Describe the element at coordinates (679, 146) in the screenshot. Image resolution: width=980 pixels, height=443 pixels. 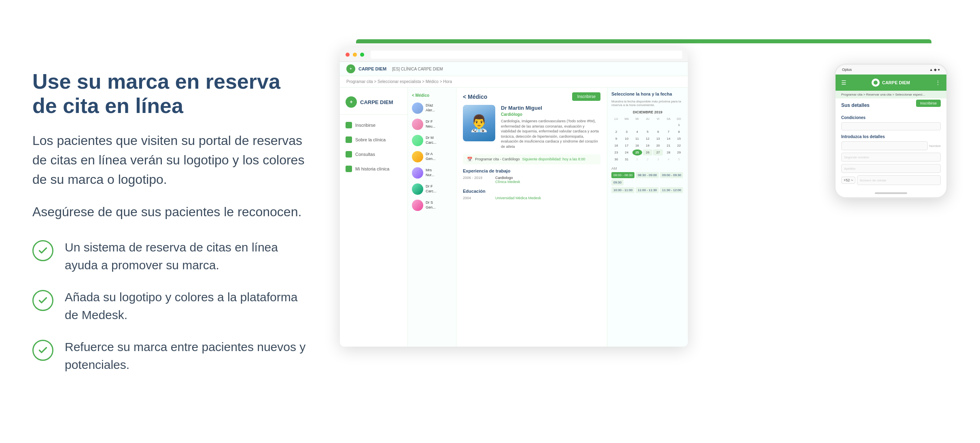
I see `cal-day-22: 22` at that location.